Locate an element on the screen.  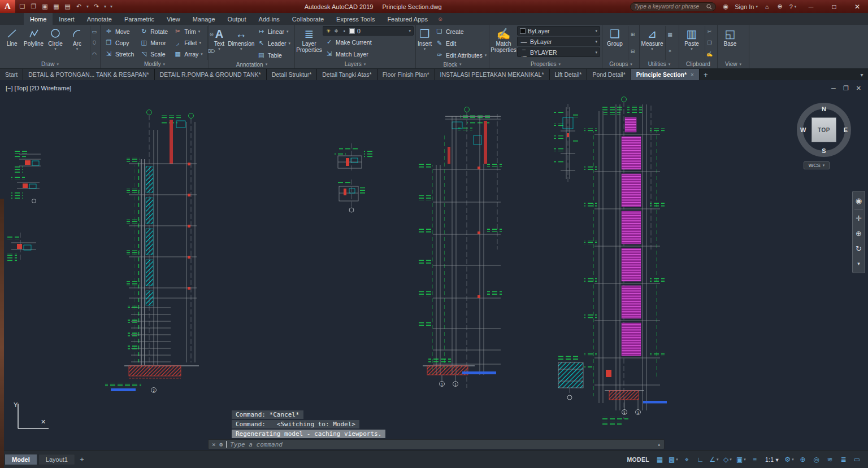
dimension-dropdown-icon: ▾ is located at coordinates (241, 49).